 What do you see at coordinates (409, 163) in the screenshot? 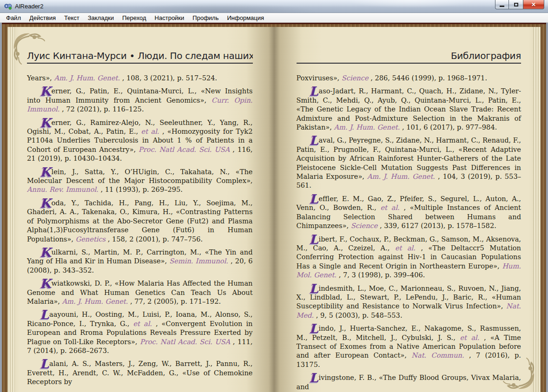
I see `bibliography-entry: Laval, G., Peyregne, S., Zidane, N., Har…` at bounding box center [409, 163].